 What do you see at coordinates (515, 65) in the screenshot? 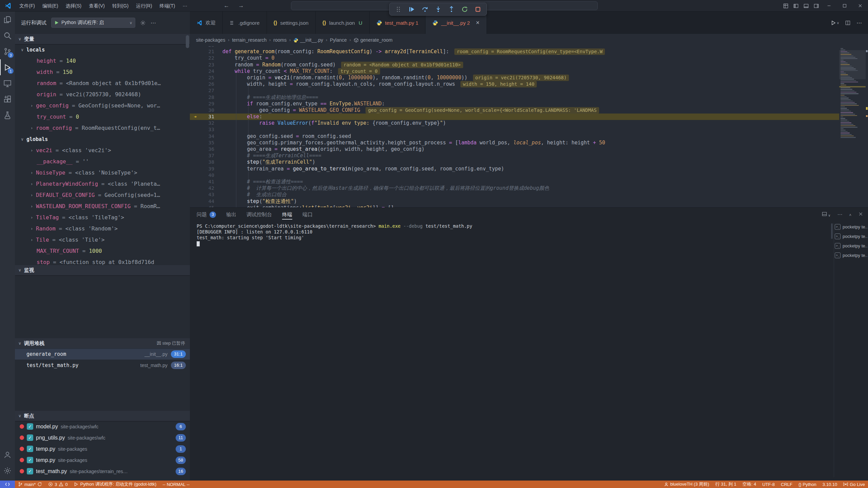
I see `code-line: 23 random = Random(room_config.seed)rand…` at bounding box center [515, 65].